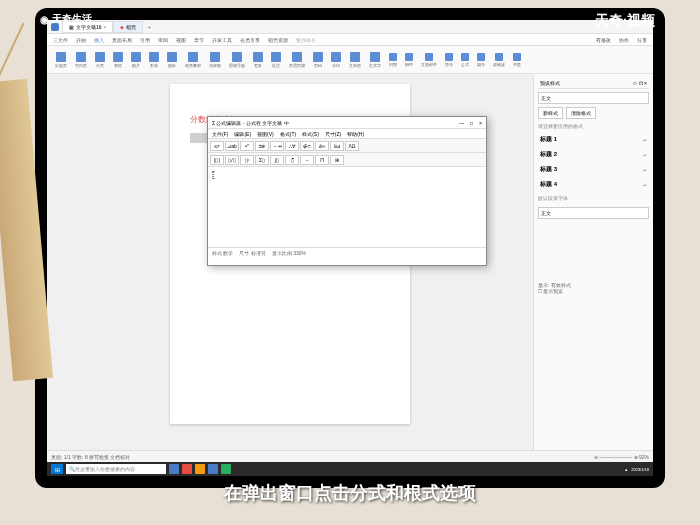  Describe the element at coordinates (193, 60) in the screenshot. I see `material-button: 稻壳素材` at that location.